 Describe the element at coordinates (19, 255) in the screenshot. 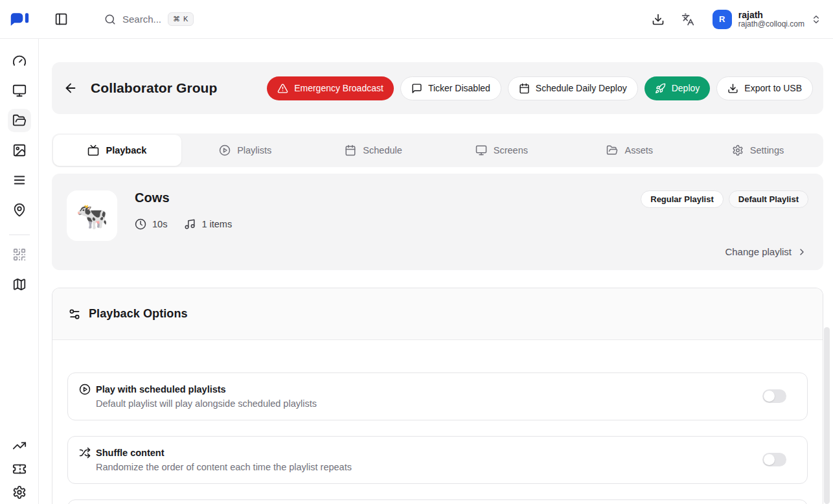

I see `qr-code-icon` at that location.